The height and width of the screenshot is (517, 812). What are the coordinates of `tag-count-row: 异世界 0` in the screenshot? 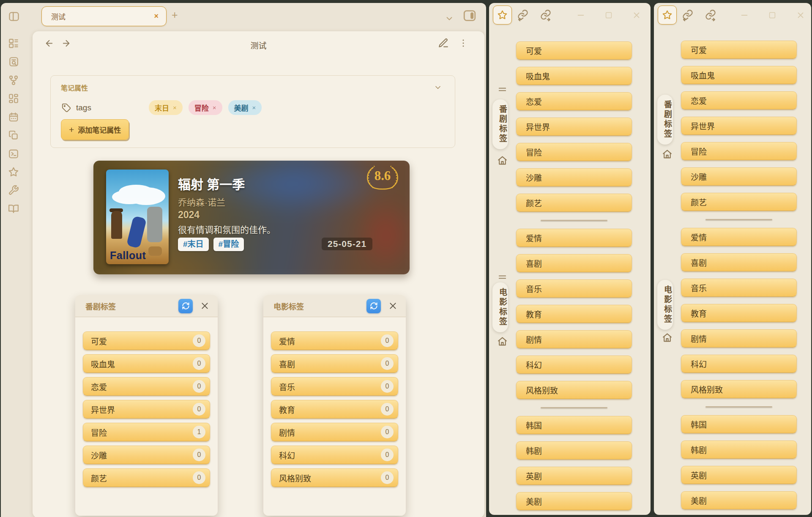 It's located at (146, 409).